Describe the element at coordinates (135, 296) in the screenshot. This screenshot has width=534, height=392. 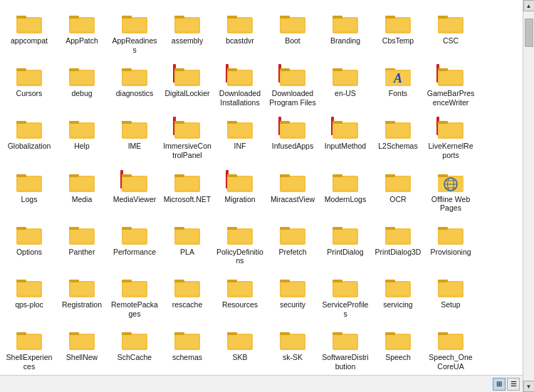
I see `folder-remotepackages: RemotePackages` at that location.